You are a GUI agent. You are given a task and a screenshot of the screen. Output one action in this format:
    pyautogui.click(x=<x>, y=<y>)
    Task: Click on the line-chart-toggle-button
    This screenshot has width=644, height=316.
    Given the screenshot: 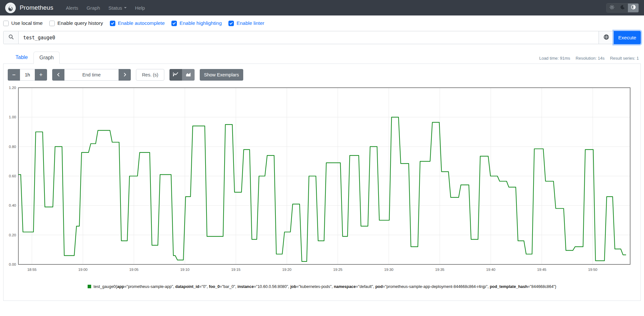 What is the action you would take?
    pyautogui.click(x=176, y=75)
    